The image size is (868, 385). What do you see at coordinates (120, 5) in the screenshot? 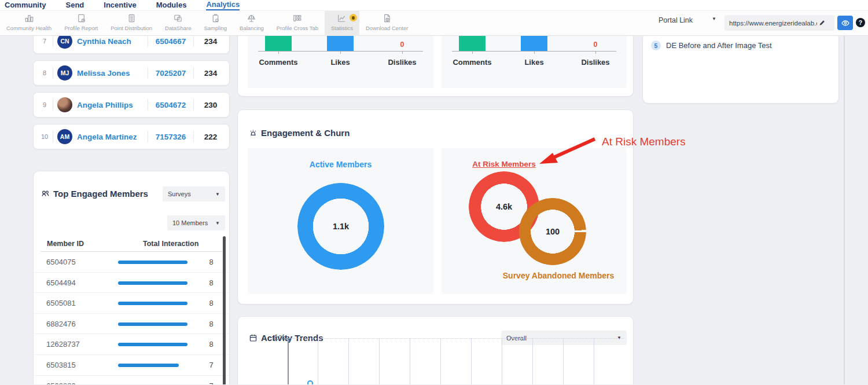
I see `nav-item-incentive: Incentive` at bounding box center [120, 5].